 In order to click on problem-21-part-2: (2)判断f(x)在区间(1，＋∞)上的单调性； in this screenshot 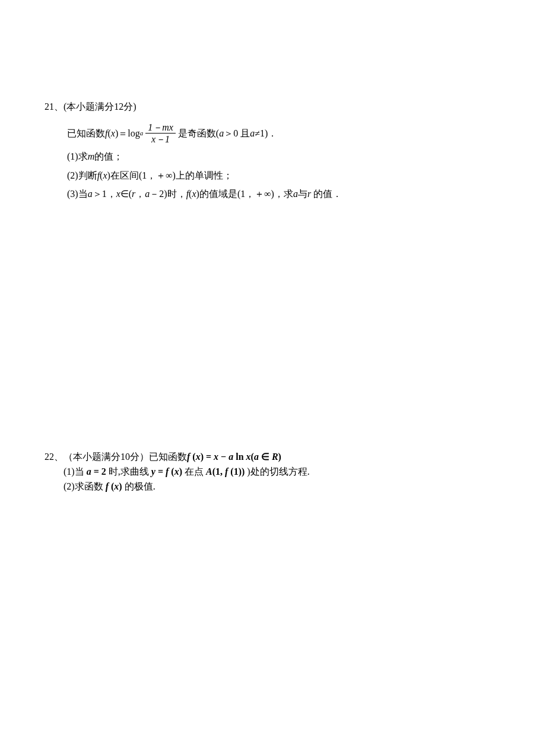, I will do `click(284, 176)`.